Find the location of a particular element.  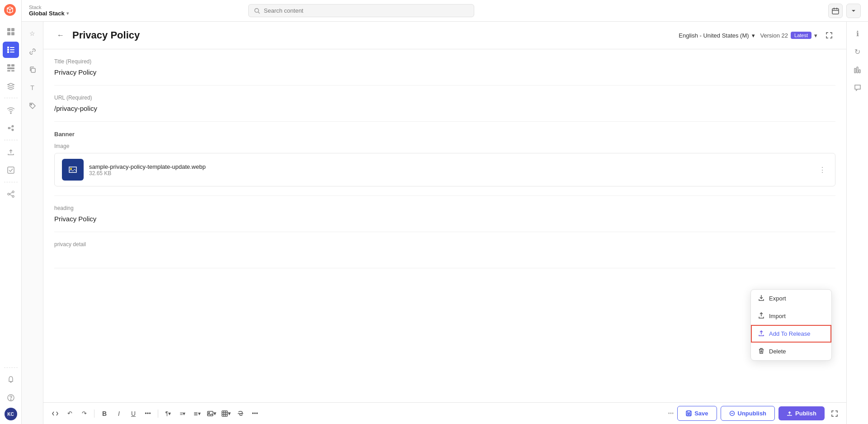

right-panel-info-icon: ℹ is located at coordinates (858, 33).